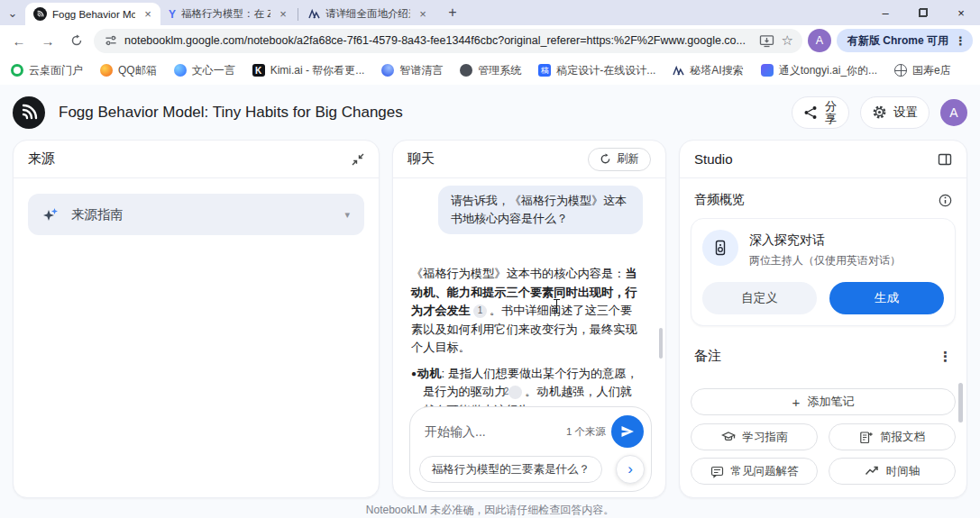  Describe the element at coordinates (905, 41) in the screenshot. I see `chrome-update-button: 有新版 Chrome 可用 ⋮` at that location.